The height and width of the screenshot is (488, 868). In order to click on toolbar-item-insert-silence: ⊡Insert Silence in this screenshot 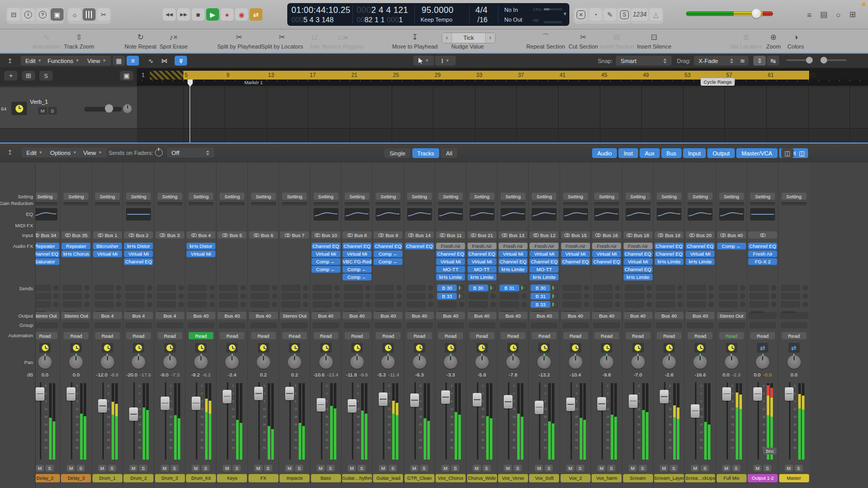, I will do `click(654, 41)`.